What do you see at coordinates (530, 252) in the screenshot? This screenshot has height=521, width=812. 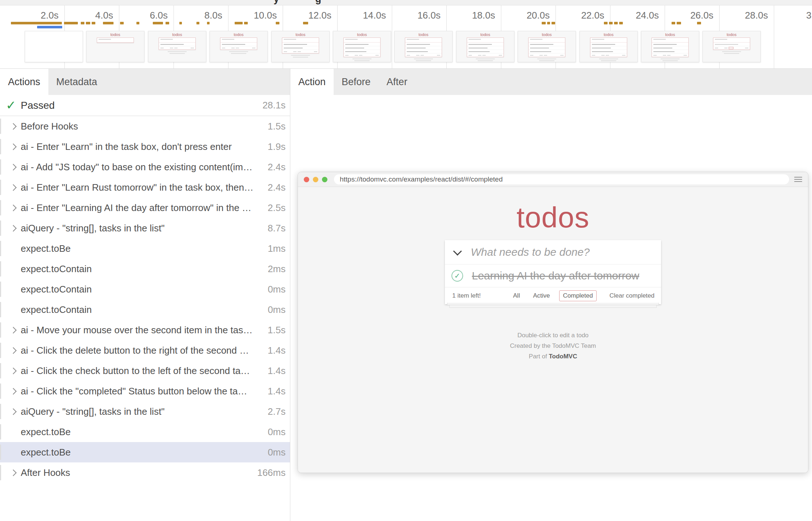 I see `new-todo-input: What needs to be done?` at bounding box center [530, 252].